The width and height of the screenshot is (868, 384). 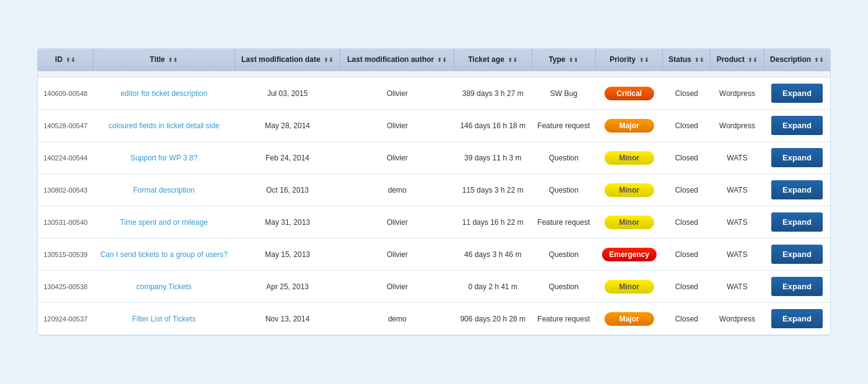 What do you see at coordinates (819, 61) in the screenshot?
I see `sort-arrows-description: ⬆⬇` at bounding box center [819, 61].